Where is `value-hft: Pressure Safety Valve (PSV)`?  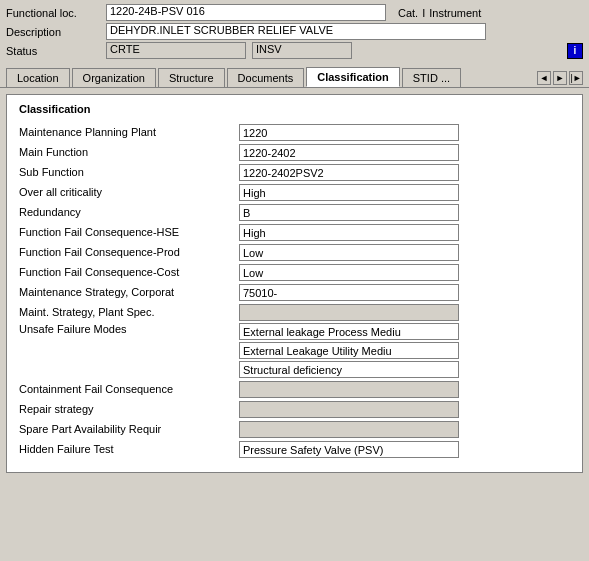 value-hft: Pressure Safety Valve (PSV) is located at coordinates (349, 450).